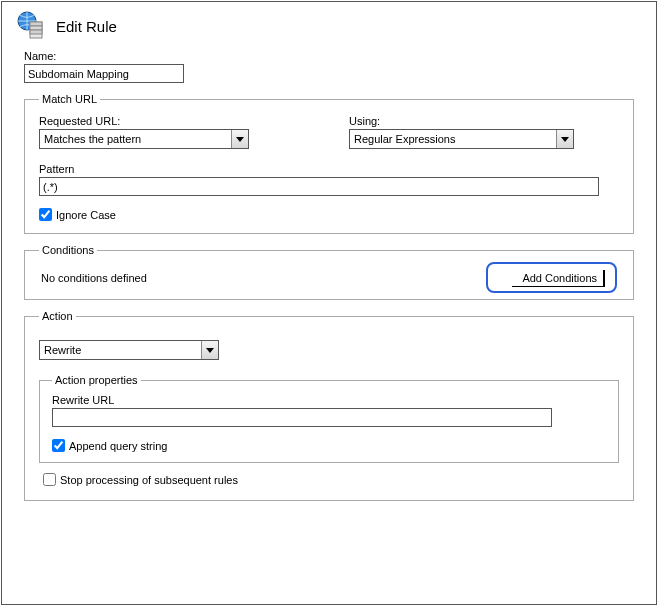  I want to click on conditions-group: Conditions No conditions defined Add Con…, so click(329, 272).